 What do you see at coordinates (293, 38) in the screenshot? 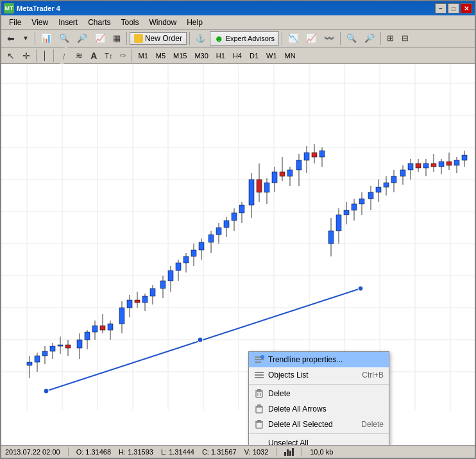
I see `signal1-icon: 📉` at bounding box center [293, 38].